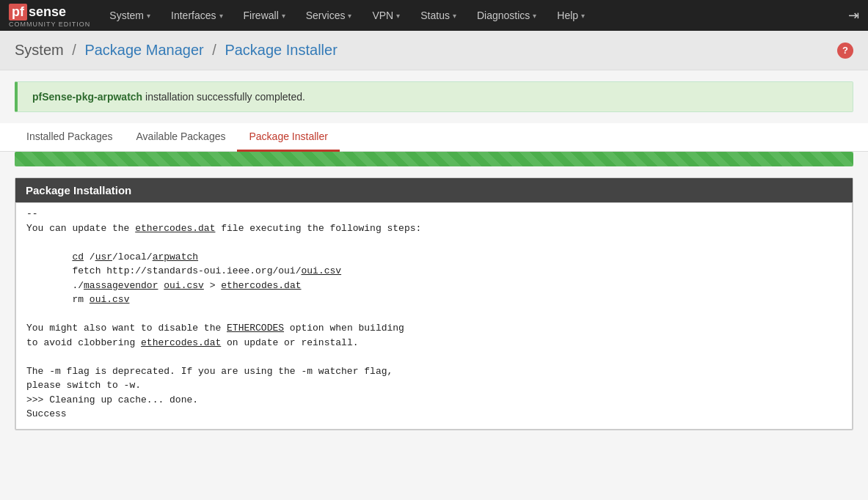  I want to click on breadcrumb-bar: System / Package Manager / Package Insta…, so click(434, 51).